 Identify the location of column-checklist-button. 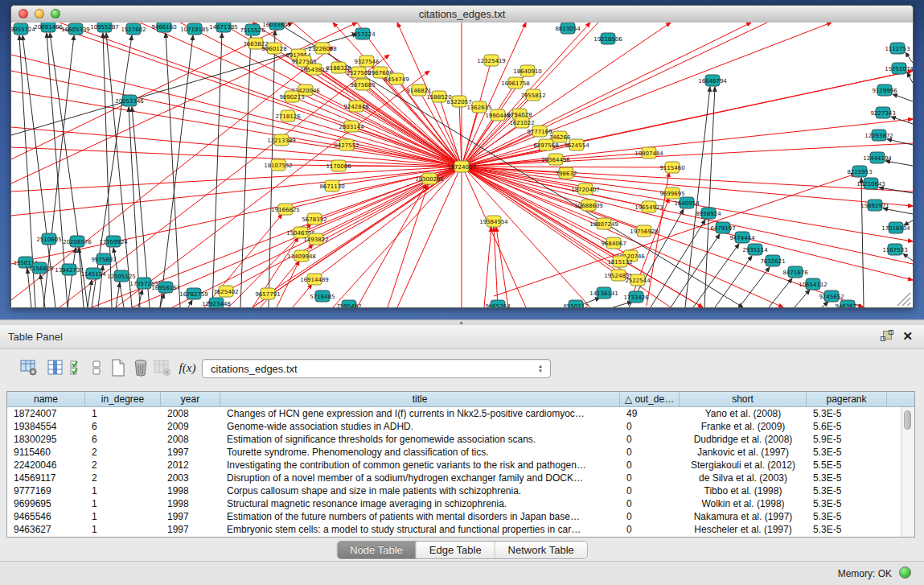
(77, 368).